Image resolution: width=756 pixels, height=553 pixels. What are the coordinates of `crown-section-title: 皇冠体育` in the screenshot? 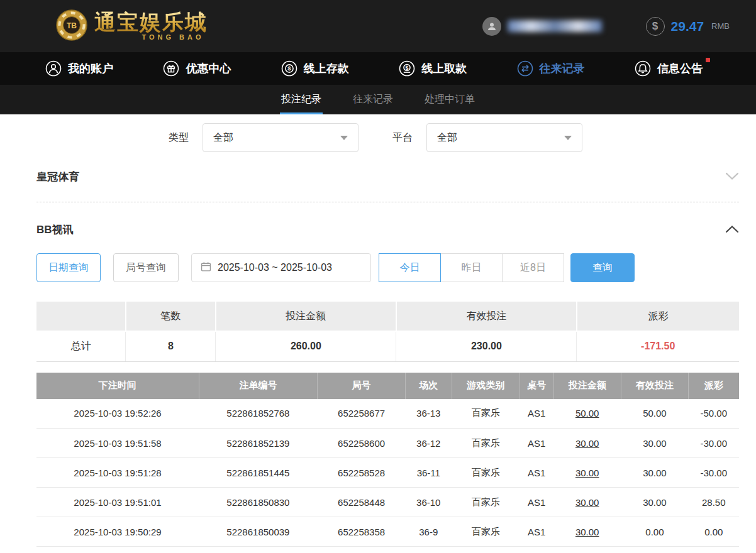 It's located at (58, 177).